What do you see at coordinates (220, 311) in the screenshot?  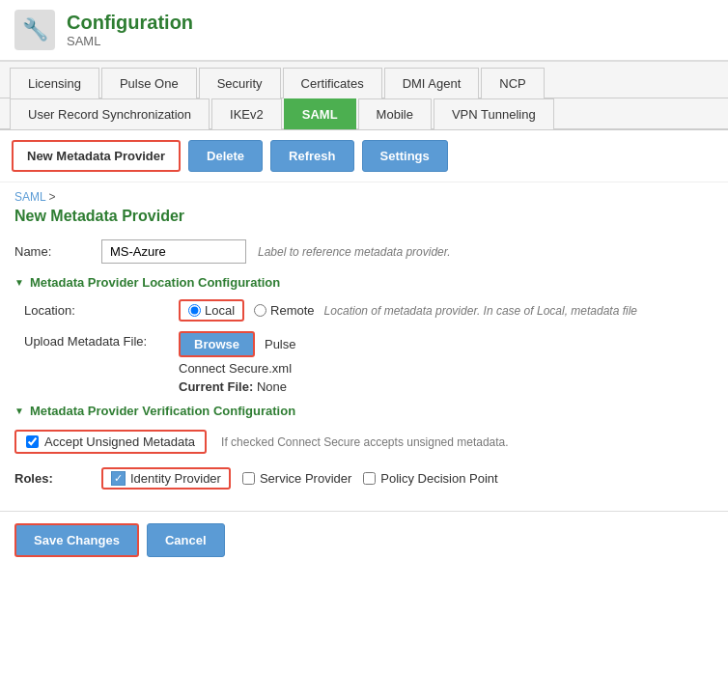 I see `location-local-label: Local` at bounding box center [220, 311].